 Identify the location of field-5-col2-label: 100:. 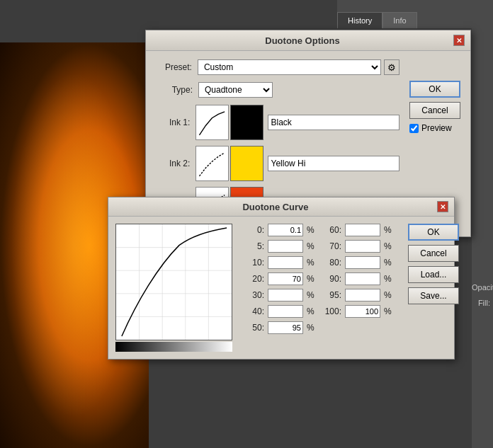
(332, 311).